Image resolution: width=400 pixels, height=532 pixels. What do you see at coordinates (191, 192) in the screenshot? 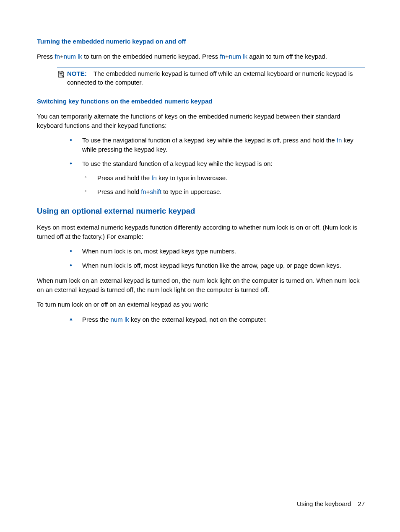
I see `text: to type in uppercase.` at bounding box center [191, 192].